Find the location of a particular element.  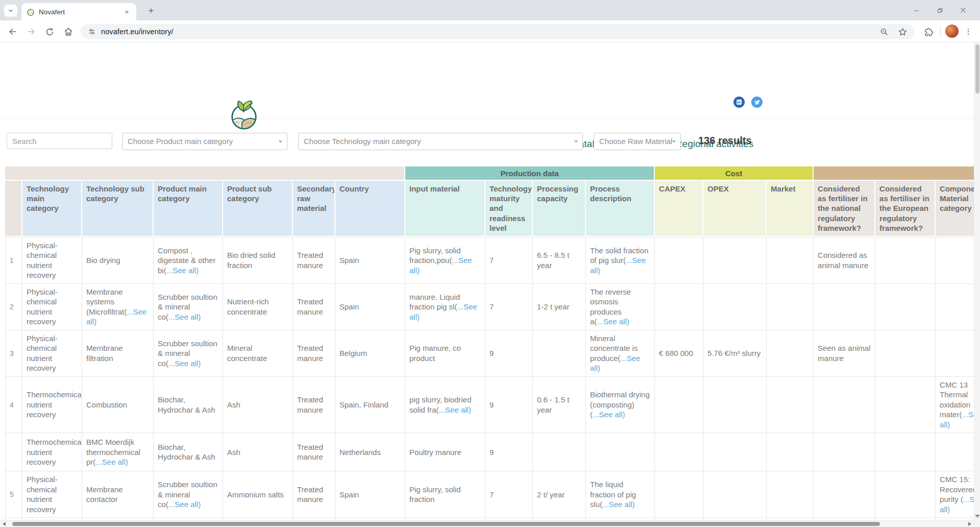

column-header-secondary-raw-material: Secondary raw material is located at coordinates (314, 209).